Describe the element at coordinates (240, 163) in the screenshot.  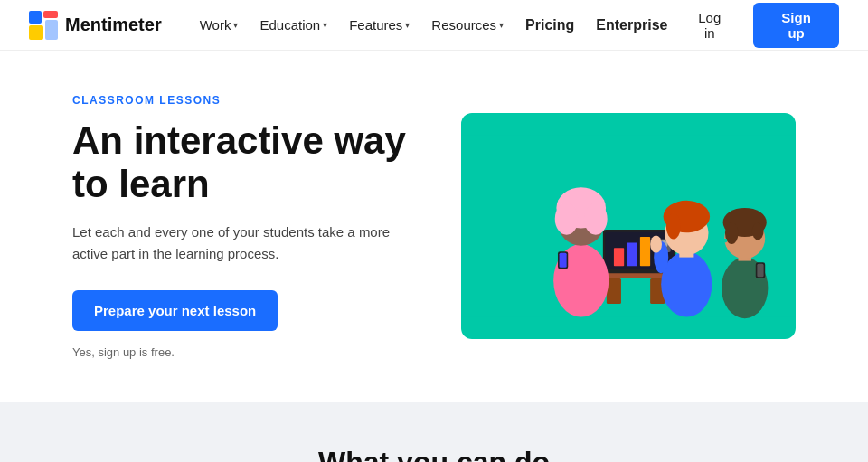
I see `hero-title: An interactive way to learn` at that location.